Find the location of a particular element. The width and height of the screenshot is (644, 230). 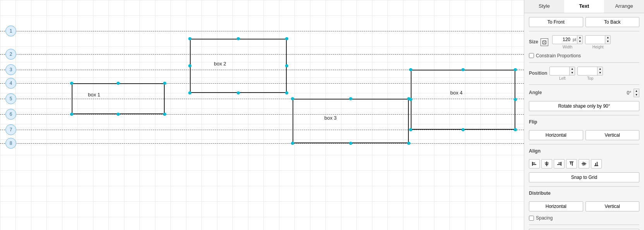

box2: box 2 is located at coordinates (238, 66).